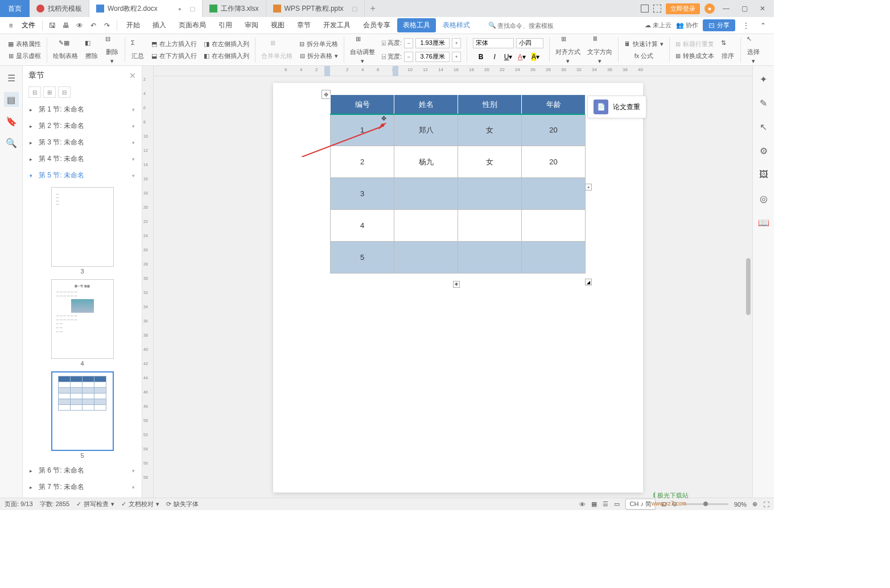 This screenshot has width=890, height=588. Describe the element at coordinates (617, 504) in the screenshot. I see `view-mode-web-icon: ▭` at that location.